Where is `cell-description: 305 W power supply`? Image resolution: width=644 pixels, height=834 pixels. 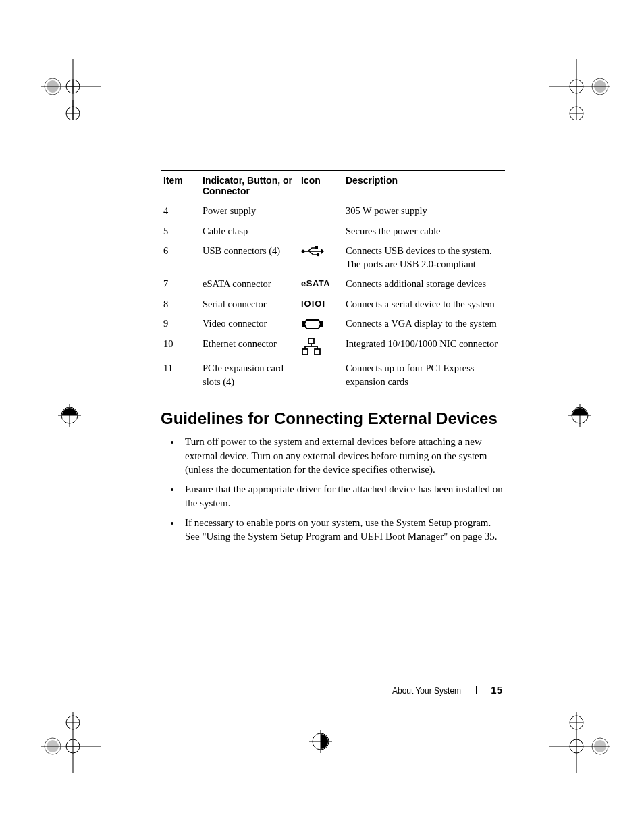 cell-description: 305 W power supply is located at coordinates (425, 211).